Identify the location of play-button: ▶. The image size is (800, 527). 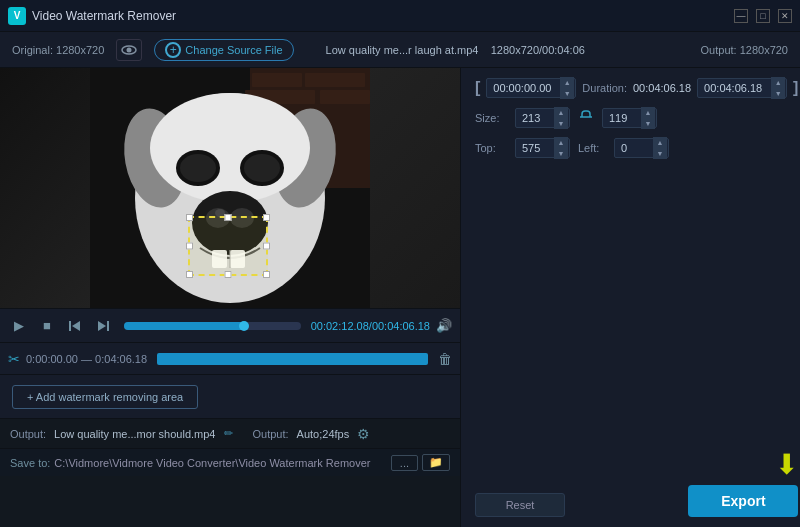
(19, 326).